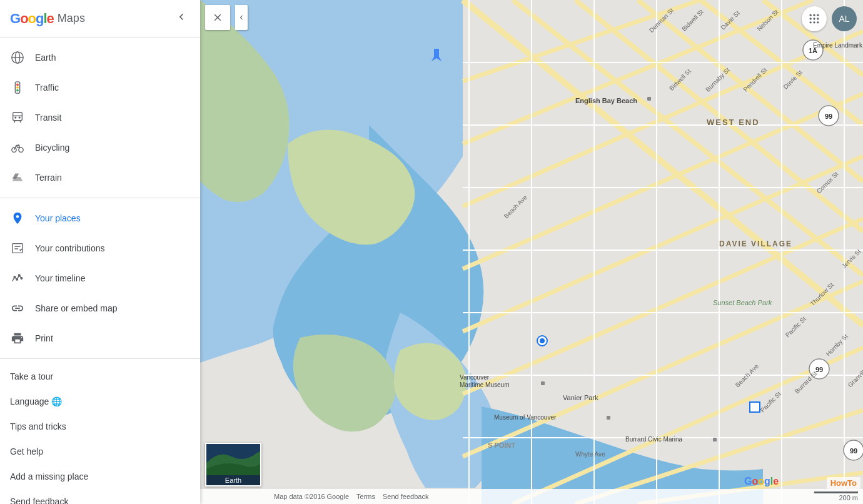  Describe the element at coordinates (100, 148) in the screenshot. I see `sidebar-item-bicycling: Bicycling` at that location.